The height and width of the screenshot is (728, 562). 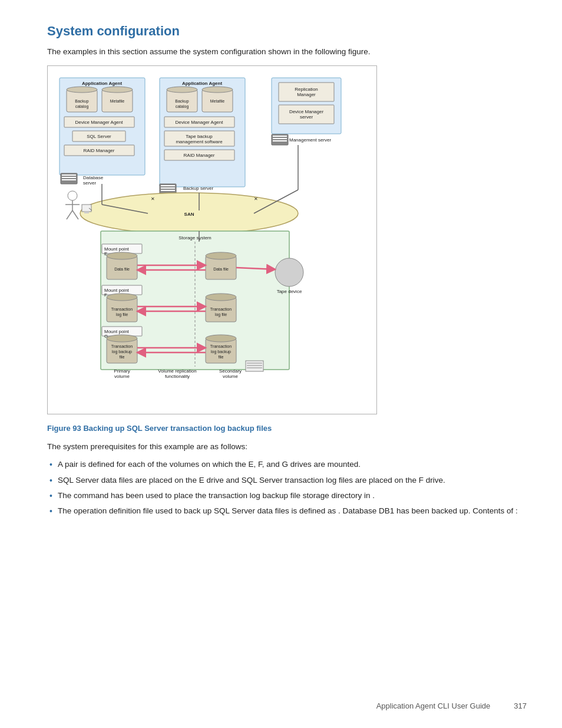 I want to click on svg-text: Primary, so click(x=122, y=371).